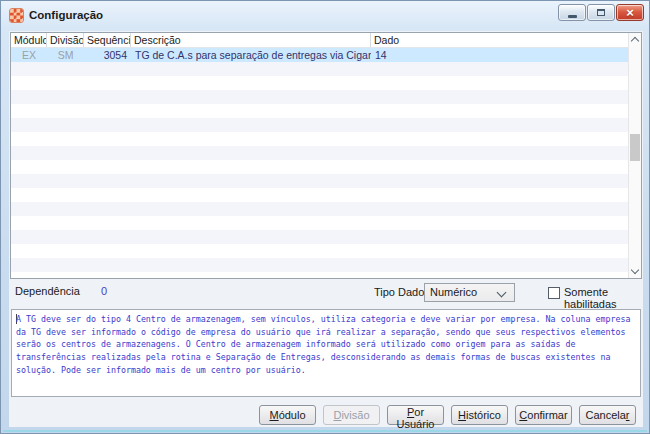  Describe the element at coordinates (416, 415) in the screenshot. I see `button-por-usuario: Por Usuário` at that location.